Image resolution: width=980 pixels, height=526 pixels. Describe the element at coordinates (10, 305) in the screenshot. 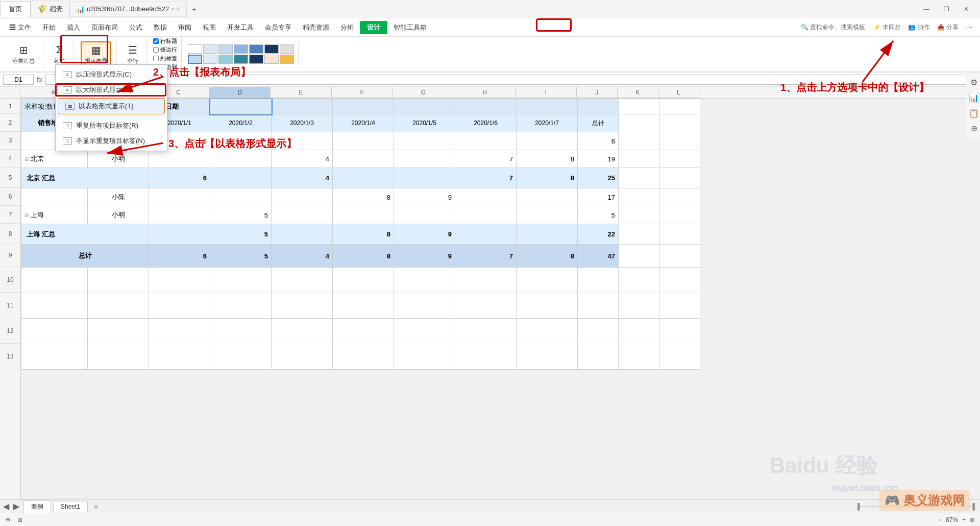

I see `row-header-11: 11` at that location.